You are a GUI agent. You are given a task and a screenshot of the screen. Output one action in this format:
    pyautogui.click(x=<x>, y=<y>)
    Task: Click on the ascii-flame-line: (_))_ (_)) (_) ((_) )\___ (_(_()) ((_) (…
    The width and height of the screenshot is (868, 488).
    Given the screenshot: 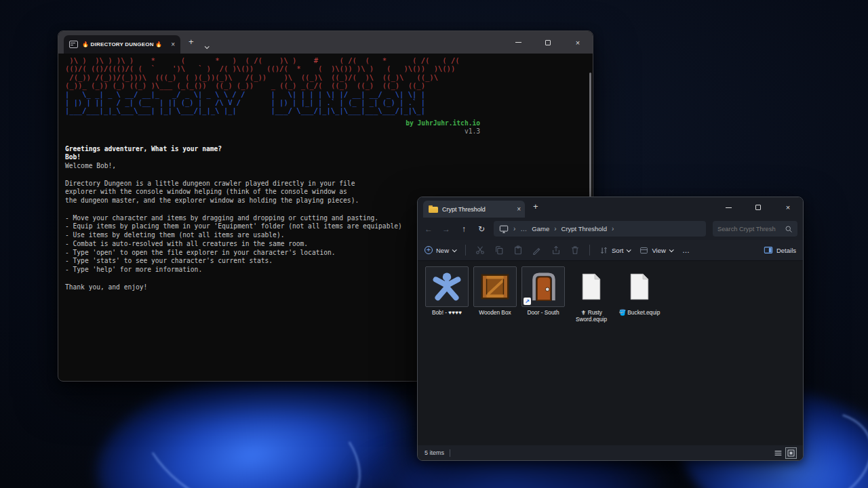 What is the action you would take?
    pyautogui.click(x=329, y=85)
    